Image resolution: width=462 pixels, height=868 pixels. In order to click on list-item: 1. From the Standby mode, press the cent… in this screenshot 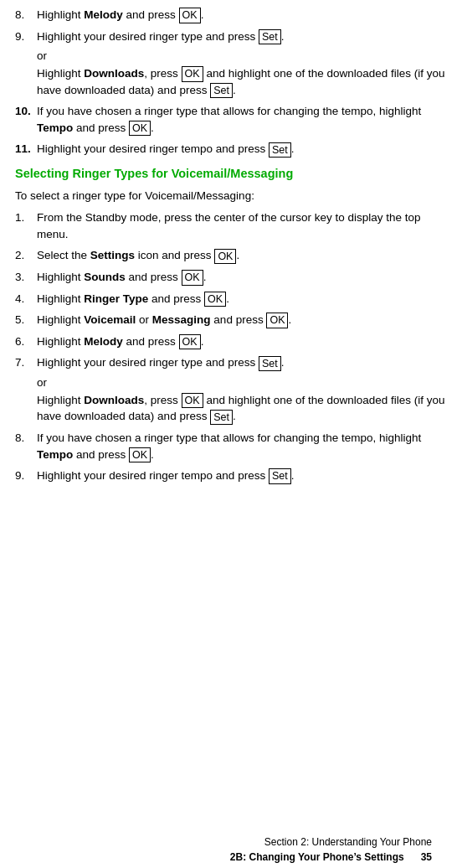, I will do `click(231, 226)`.